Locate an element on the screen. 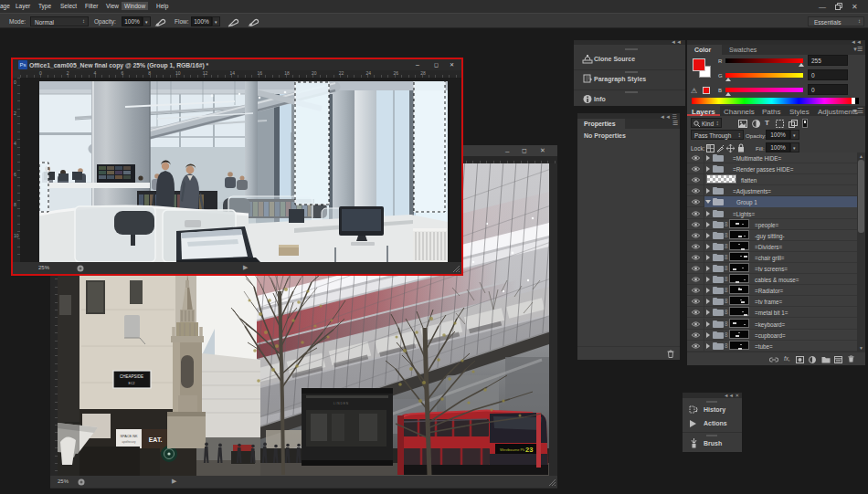  svg-text: SPACE.NK is located at coordinates (130, 436).